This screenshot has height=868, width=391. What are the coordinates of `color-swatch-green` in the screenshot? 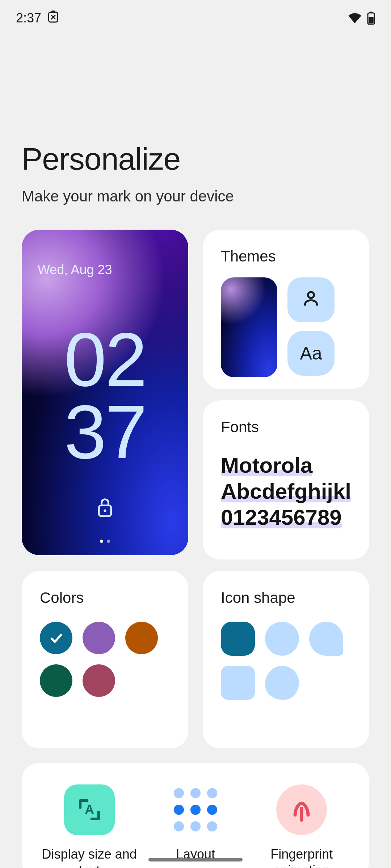 It's located at (56, 681).